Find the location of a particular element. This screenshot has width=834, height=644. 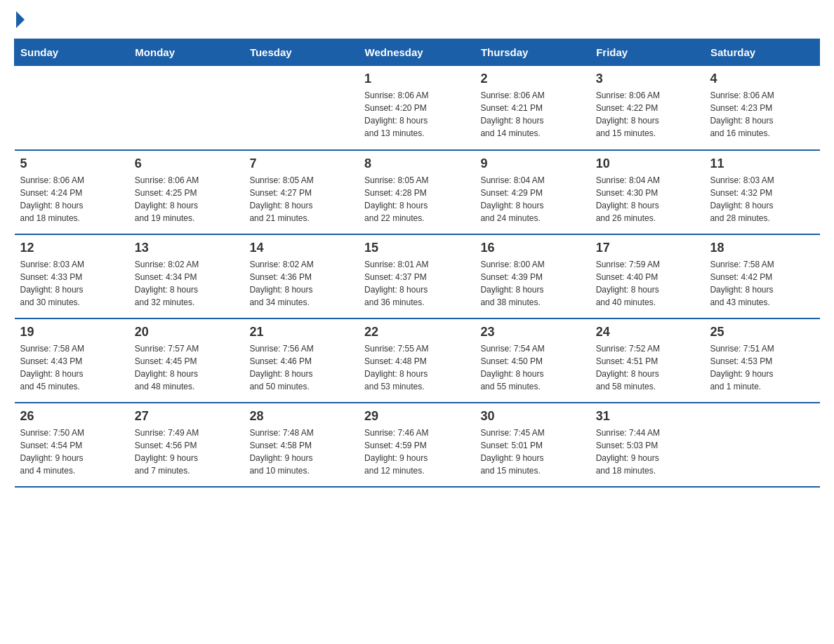

day-number: 3 is located at coordinates (647, 79).